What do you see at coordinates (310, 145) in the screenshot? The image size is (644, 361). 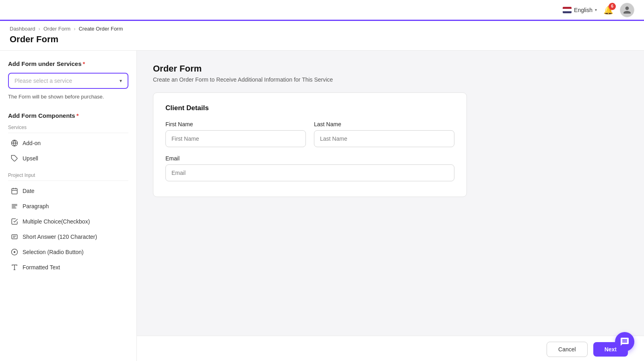 I see `form-card: Client Details First Name Last Name Emai…` at bounding box center [310, 145].